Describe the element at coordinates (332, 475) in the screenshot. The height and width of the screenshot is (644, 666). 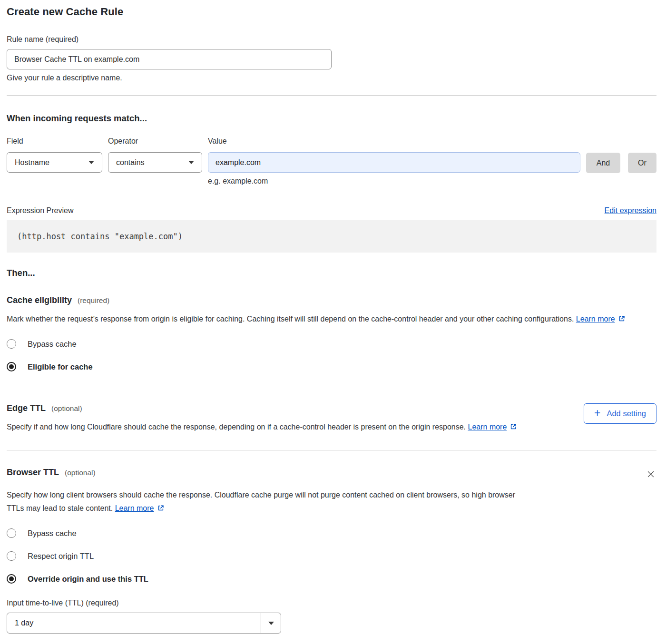
I see `browser-ttl-heading-row: Browser TTL (optional)` at that location.